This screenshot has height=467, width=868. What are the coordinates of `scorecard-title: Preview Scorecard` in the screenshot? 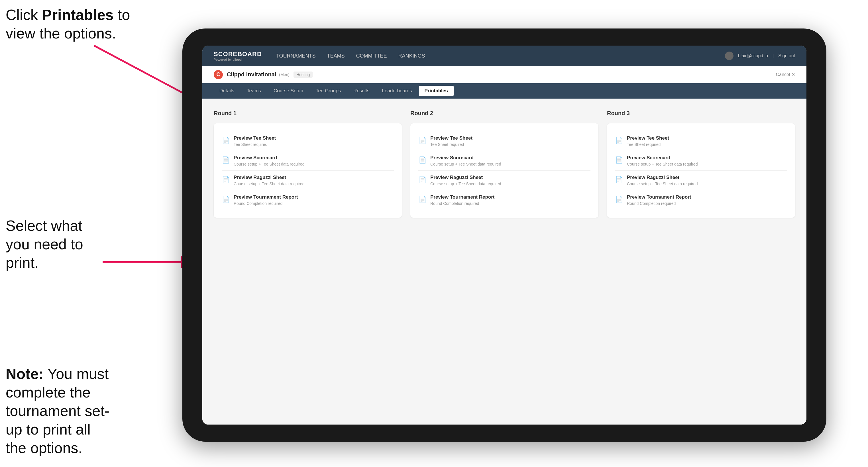 It's located at (269, 158).